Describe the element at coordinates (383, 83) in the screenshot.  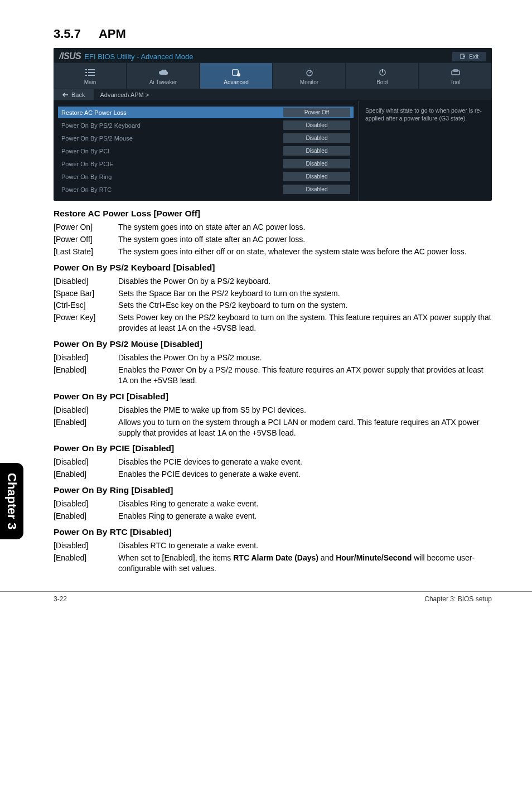
I see `tab-boot-label: Boot` at that location.